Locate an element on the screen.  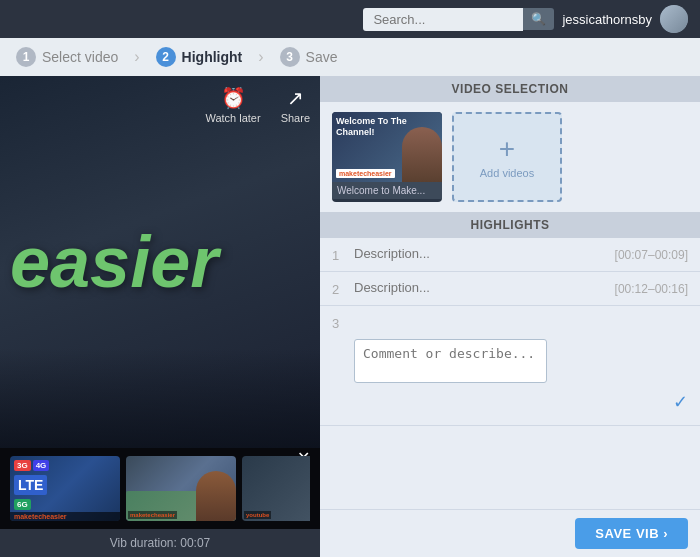
thumb-1-6g-row: 6G is located at coordinates (65, 504).